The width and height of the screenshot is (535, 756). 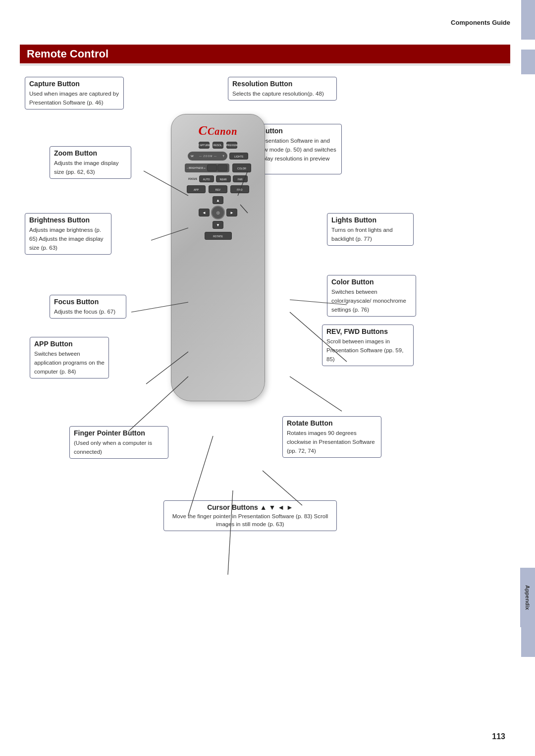 I want to click on brightness-button-body: Adjusts image brightness (p. 65) Adjusts…, so click(x=66, y=239).